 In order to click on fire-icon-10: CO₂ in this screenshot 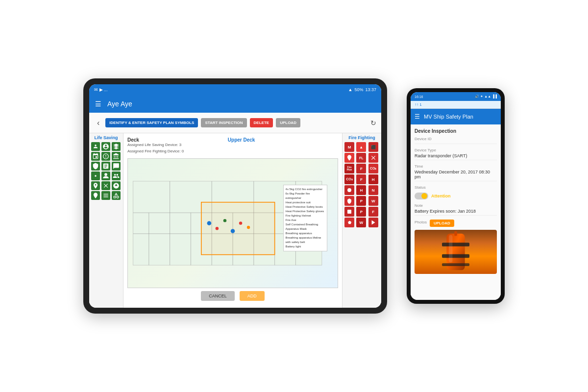, I will do `click(349, 179)`.